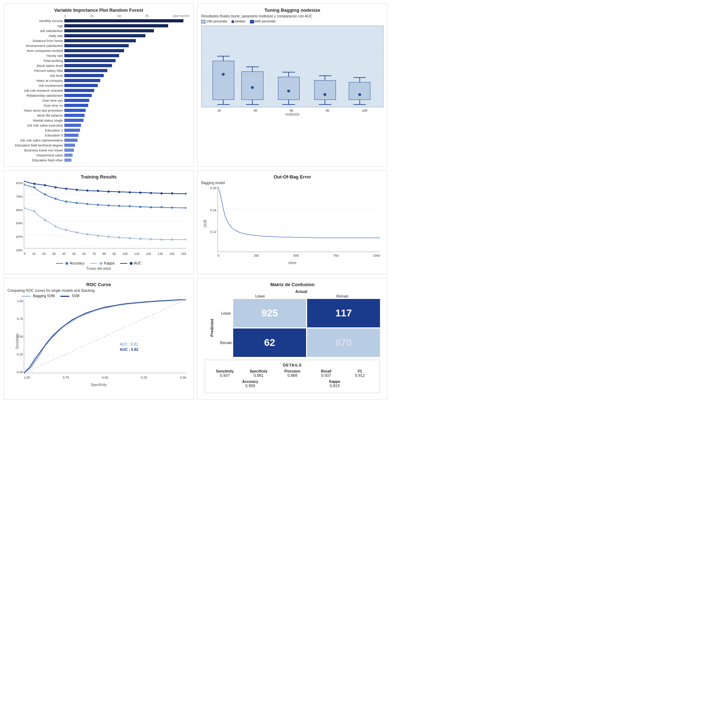  What do you see at coordinates (99, 130) in the screenshot?
I see `vimp-row: Education 1` at bounding box center [99, 130].